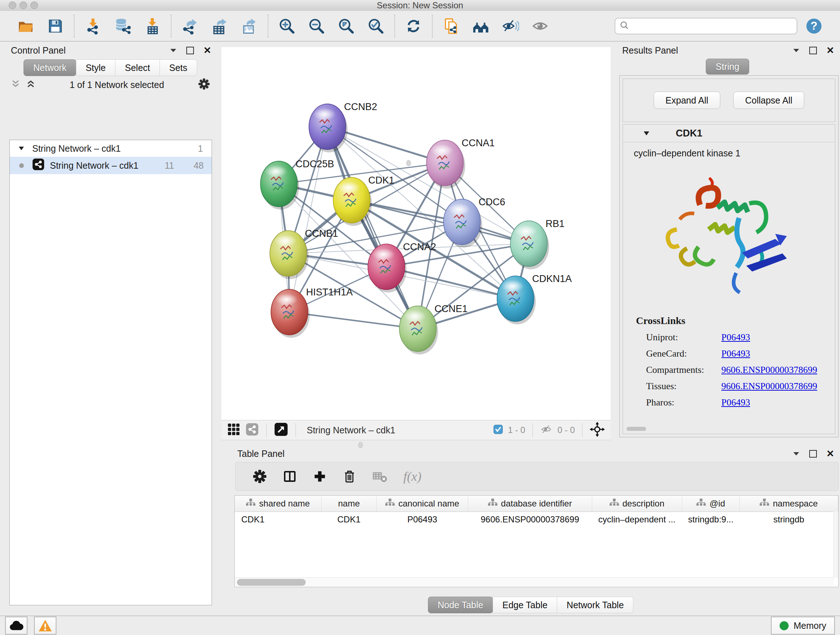 The width and height of the screenshot is (840, 635). What do you see at coordinates (498, 430) in the screenshot?
I see `selected-checkbox-icon` at bounding box center [498, 430].